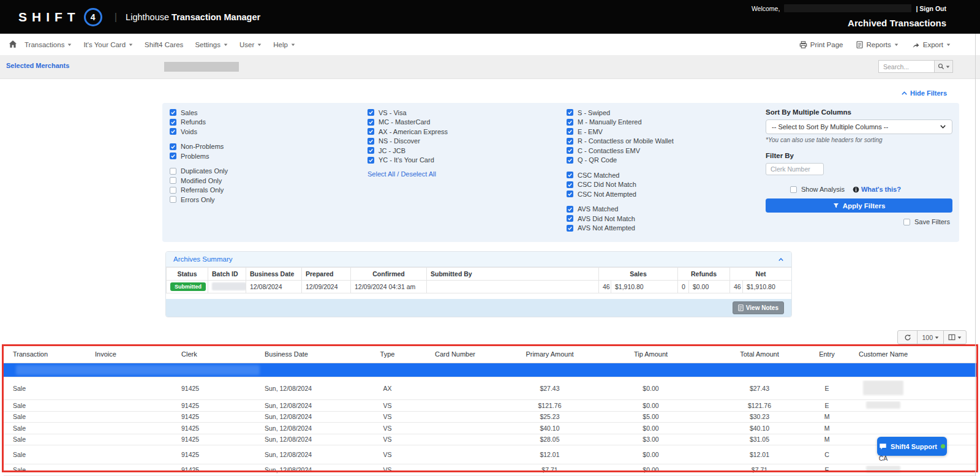 Image resolution: width=980 pixels, height=476 pixels. Describe the element at coordinates (479, 287) in the screenshot. I see `archives-row: Submitted 12/08/2024 12/09/2024 12/09/20…` at that location.